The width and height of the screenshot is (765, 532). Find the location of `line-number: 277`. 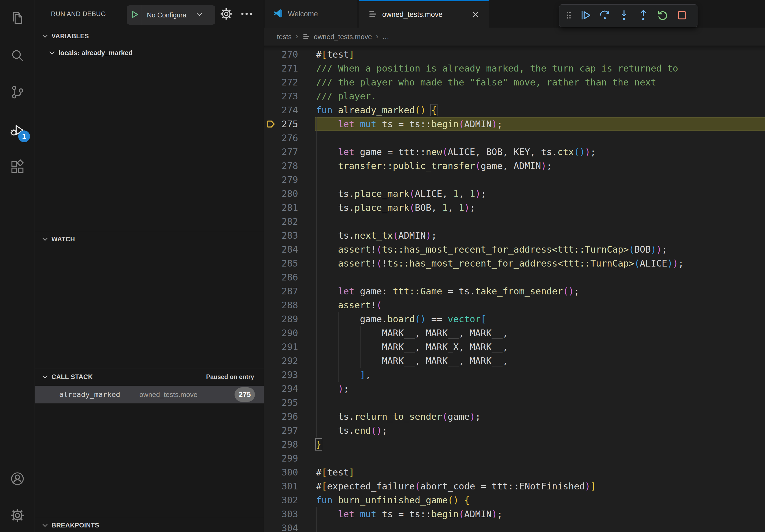

line-number: 277 is located at coordinates (281, 152).